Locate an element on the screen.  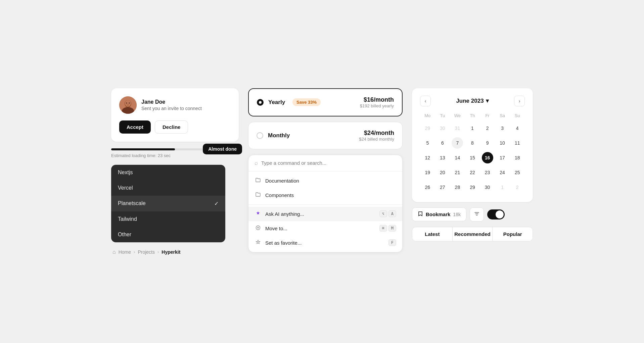
calendar-day: 15 is located at coordinates (473, 158).